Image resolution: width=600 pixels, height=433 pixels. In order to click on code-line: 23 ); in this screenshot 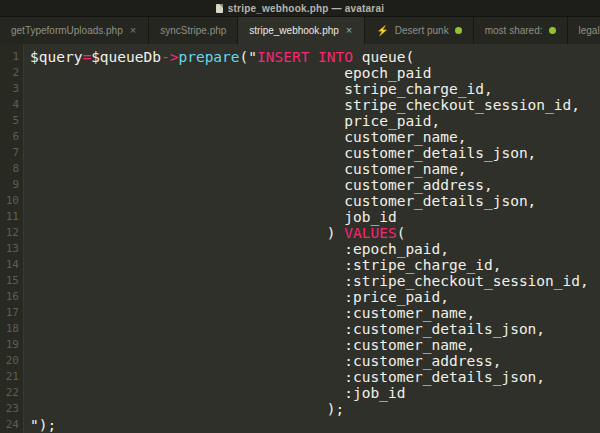, I will do `click(300, 409)`.